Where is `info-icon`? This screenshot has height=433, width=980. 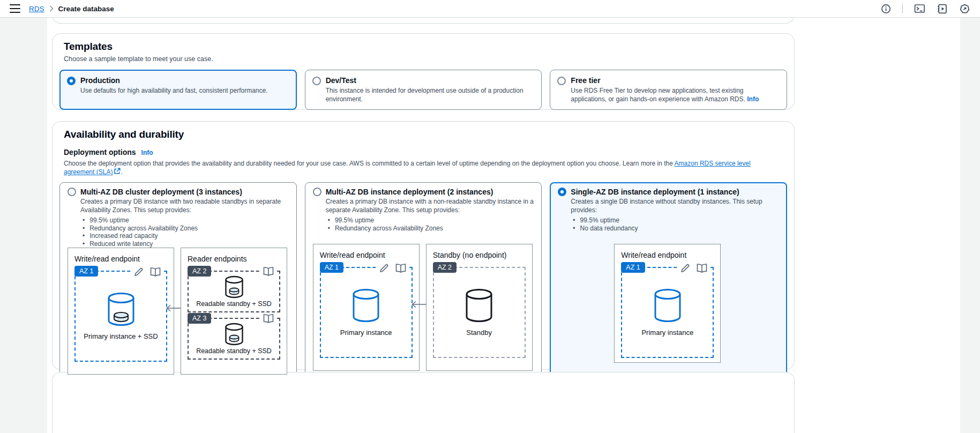 info-icon is located at coordinates (886, 9).